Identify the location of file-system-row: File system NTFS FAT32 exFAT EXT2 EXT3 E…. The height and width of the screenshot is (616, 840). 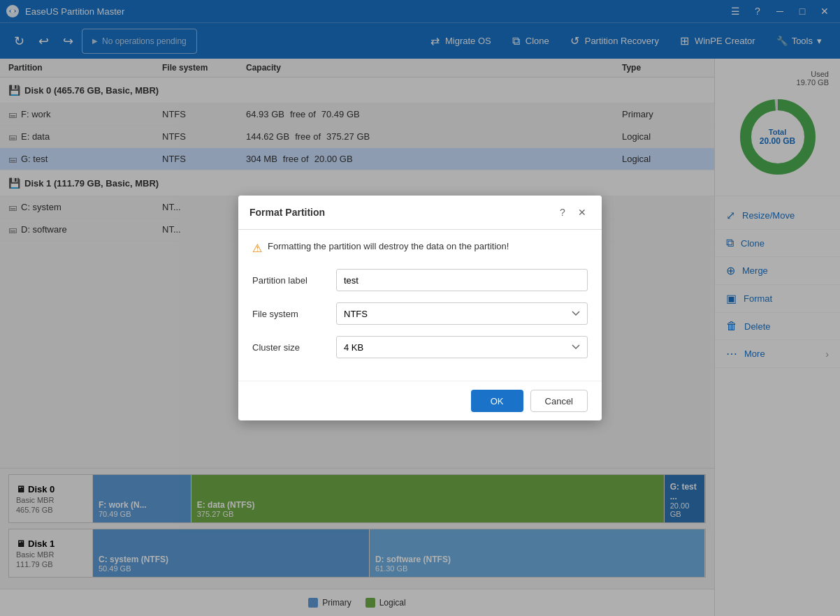
(420, 314).